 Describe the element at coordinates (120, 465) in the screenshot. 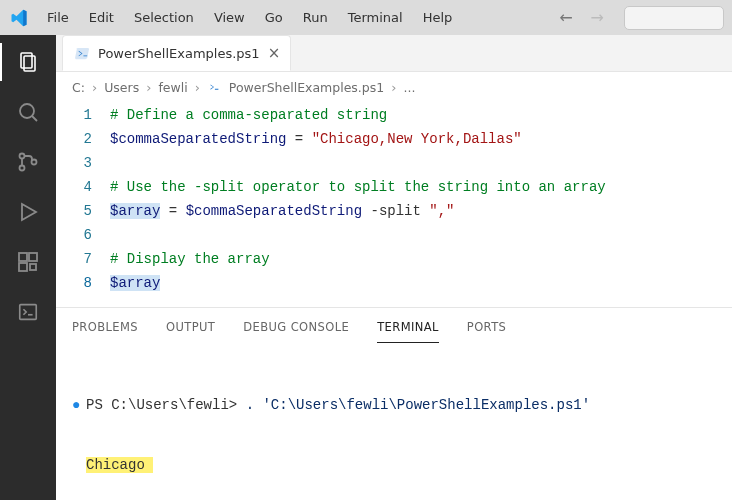

I see `terminal-output: Chicago` at that location.